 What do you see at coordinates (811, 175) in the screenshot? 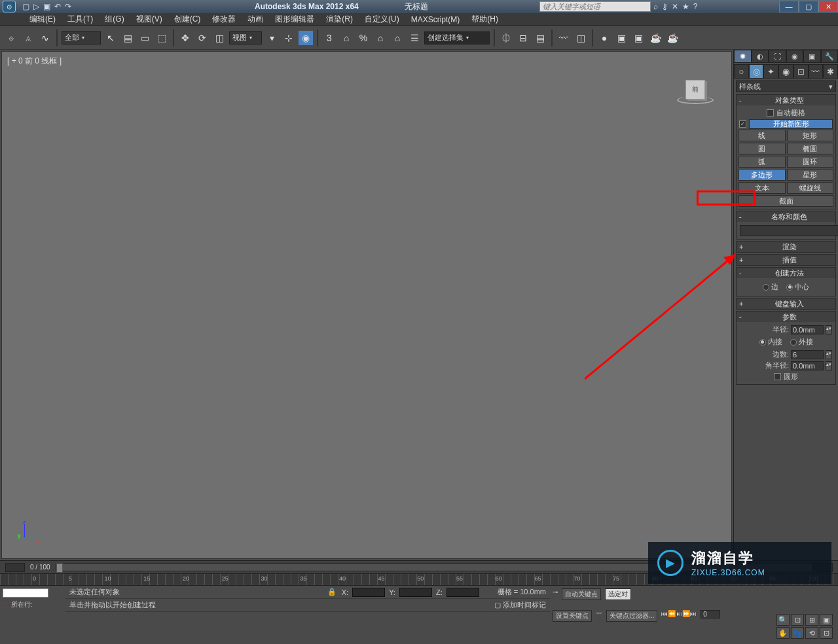
I see `star-button: 星形` at bounding box center [811, 175].